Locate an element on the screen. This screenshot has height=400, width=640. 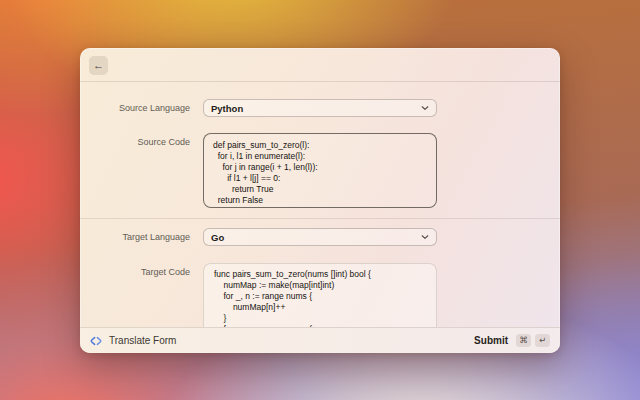
shortcut-keycaps: ⌘ ↵ is located at coordinates (533, 340).